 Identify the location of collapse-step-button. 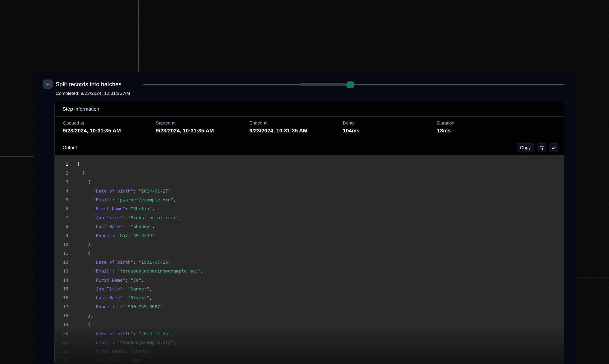
(48, 84).